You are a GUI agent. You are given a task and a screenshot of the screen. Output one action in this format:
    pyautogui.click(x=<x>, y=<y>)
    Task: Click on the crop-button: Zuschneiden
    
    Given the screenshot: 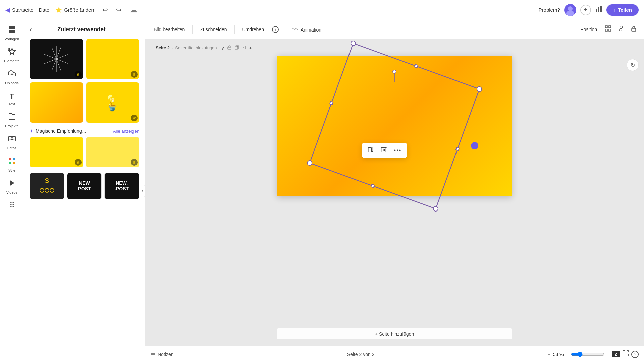 What is the action you would take?
    pyautogui.click(x=213, y=29)
    